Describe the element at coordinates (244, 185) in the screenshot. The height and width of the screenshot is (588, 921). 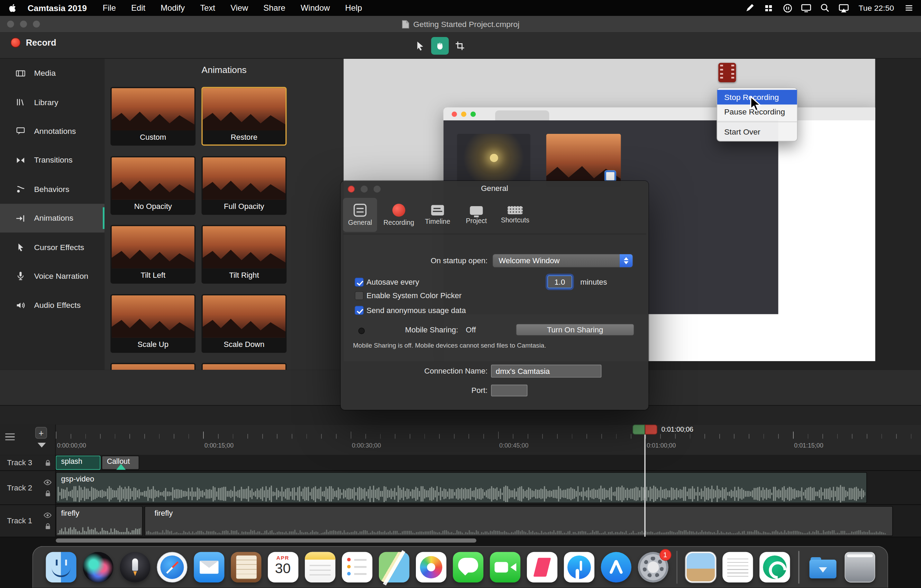
I see `animation-tile-full-opacity: Full Opacity` at that location.